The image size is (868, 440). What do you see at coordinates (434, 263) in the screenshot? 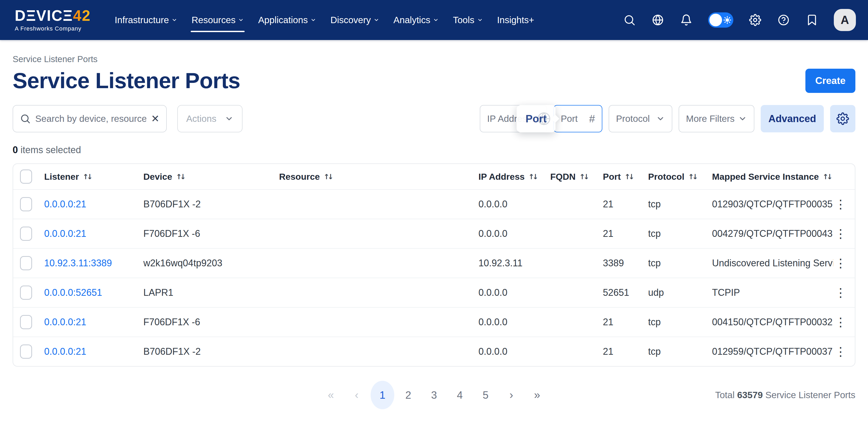
I see `table-row: 10.92.3.11:3389 w2k16wq04tp9203 10.92.3.…` at bounding box center [434, 263].